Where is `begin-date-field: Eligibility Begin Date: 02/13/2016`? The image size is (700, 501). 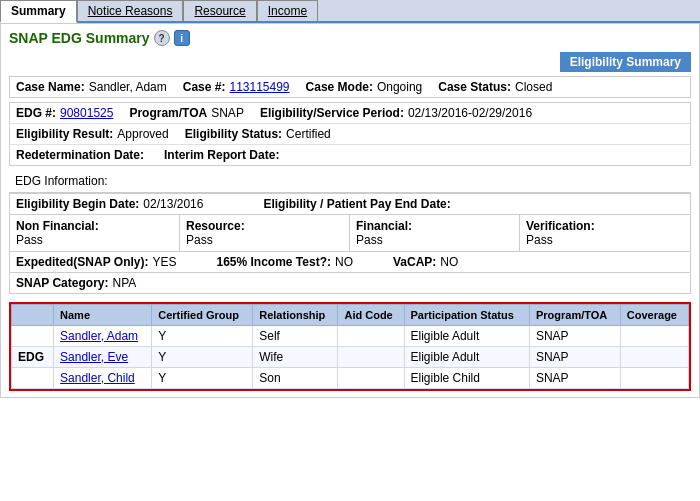 begin-date-field: Eligibility Begin Date: 02/13/2016 is located at coordinates (110, 204).